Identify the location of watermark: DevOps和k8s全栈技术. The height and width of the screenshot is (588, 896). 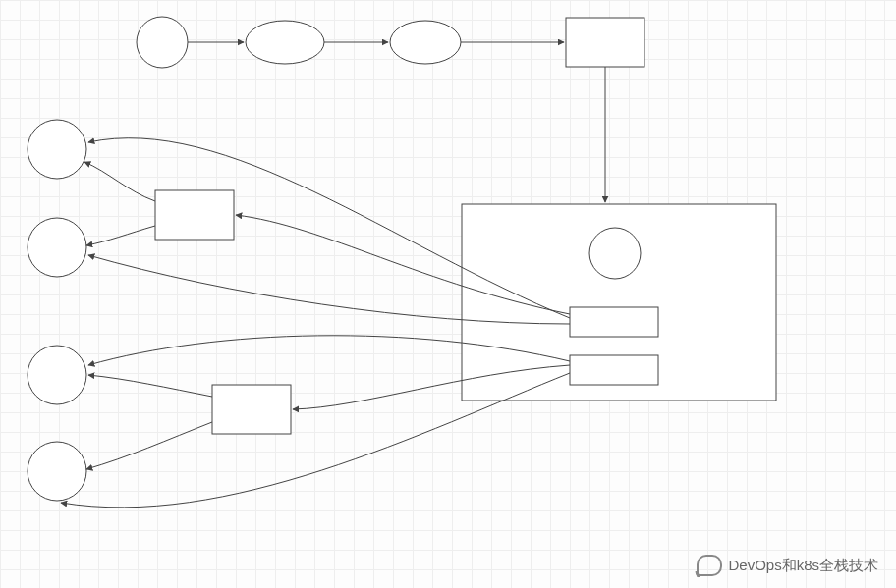
(788, 565).